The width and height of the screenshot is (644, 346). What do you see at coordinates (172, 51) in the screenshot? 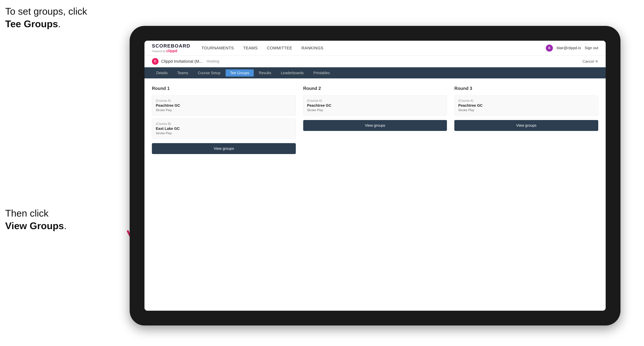
I see `logo-clippd: clippd` at bounding box center [172, 51].